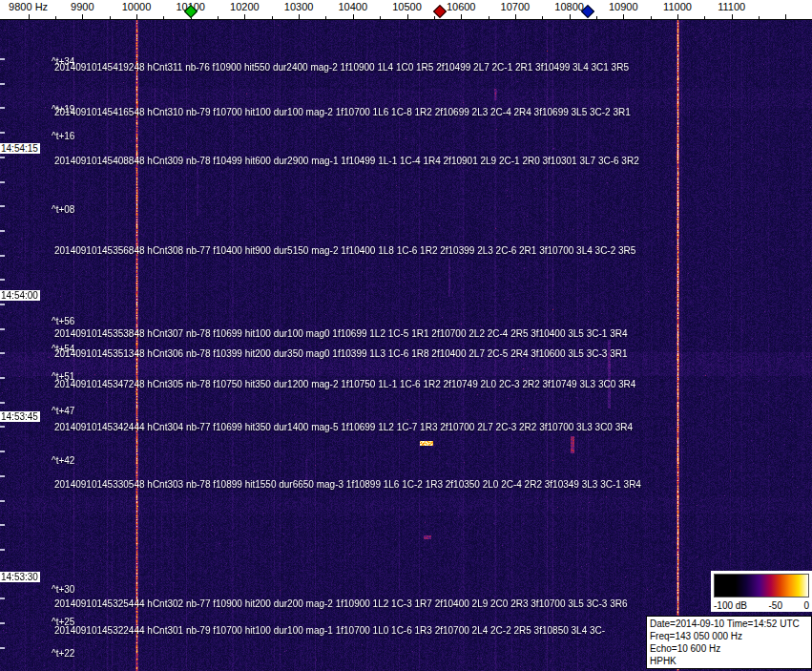 The width and height of the screenshot is (812, 671). I want to click on info-station-code: HPHK, so click(729, 661).